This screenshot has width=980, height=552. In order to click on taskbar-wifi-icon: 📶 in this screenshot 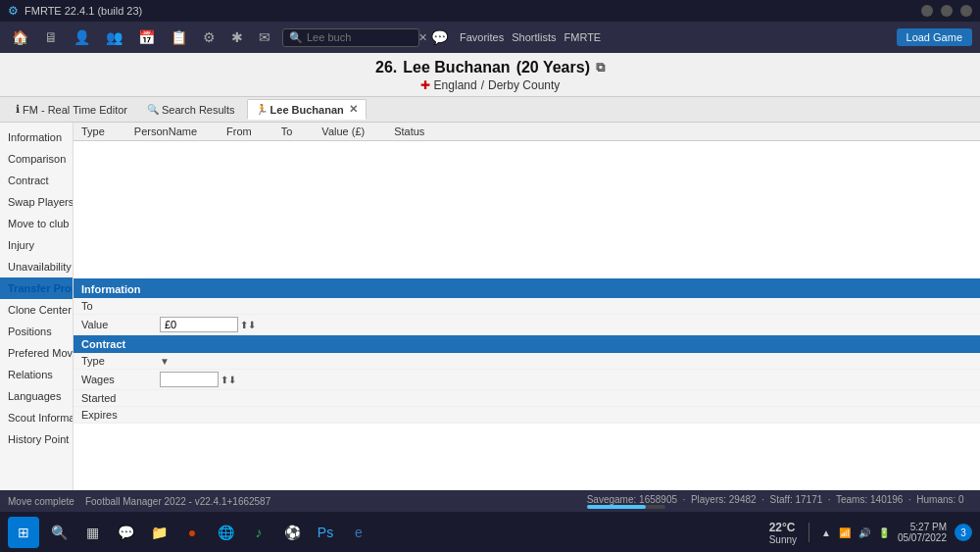, I will do `click(845, 533)`.